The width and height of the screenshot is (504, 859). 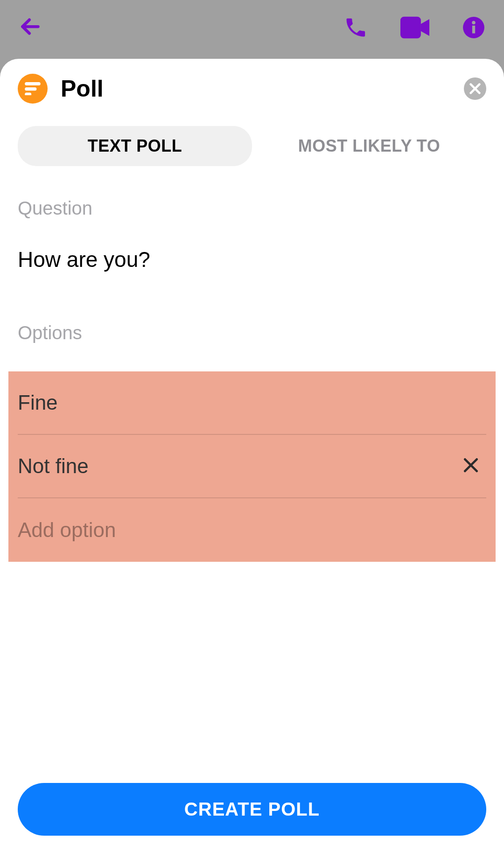 I want to click on remove-option-button, so click(x=471, y=467).